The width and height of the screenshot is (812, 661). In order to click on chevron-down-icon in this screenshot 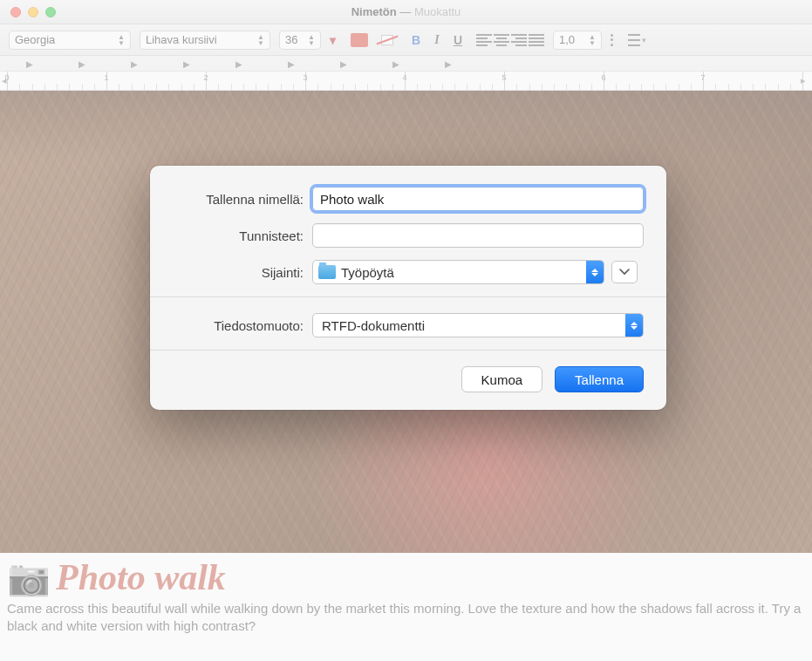, I will do `click(624, 272)`.